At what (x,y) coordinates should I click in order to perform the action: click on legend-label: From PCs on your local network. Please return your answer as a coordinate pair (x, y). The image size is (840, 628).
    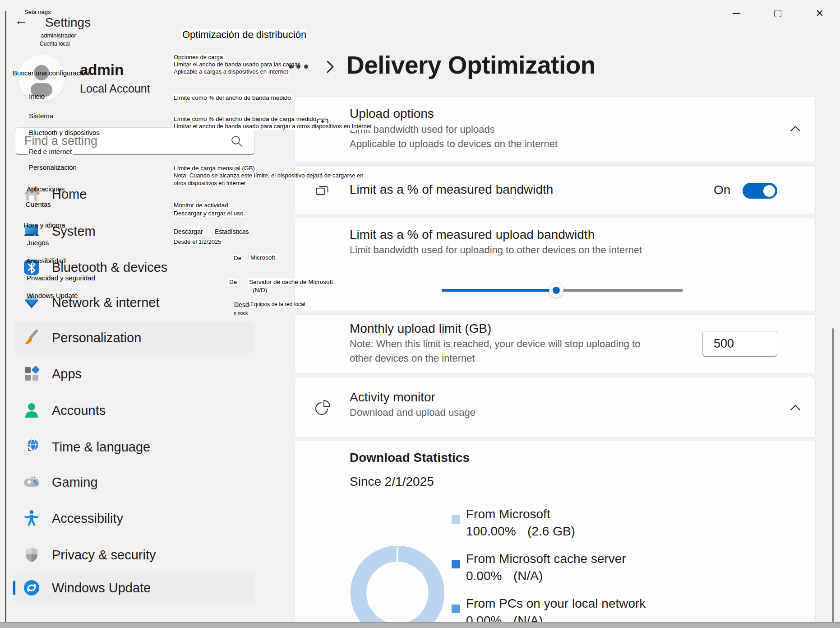
    Looking at the image, I should click on (556, 604).